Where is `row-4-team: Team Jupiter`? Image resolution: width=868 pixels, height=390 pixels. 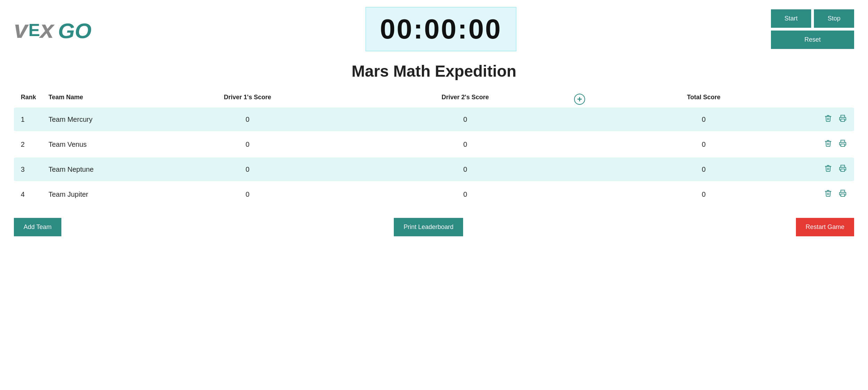 row-4-team: Team Jupiter is located at coordinates (94, 194).